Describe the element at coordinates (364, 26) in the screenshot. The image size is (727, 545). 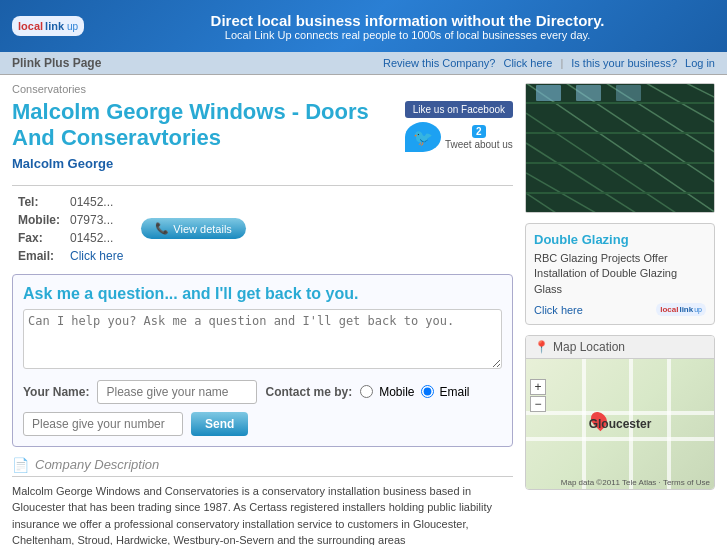
I see `header: local link up Direct local business info…` at that location.